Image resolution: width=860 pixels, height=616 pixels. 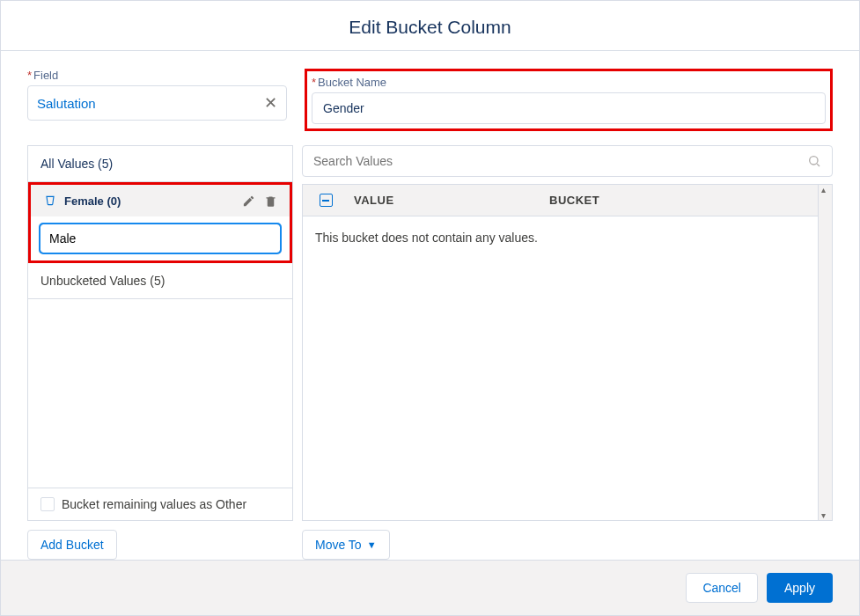 I want to click on empty-table-message: This bucket does not contain any values., so click(x=560, y=238).